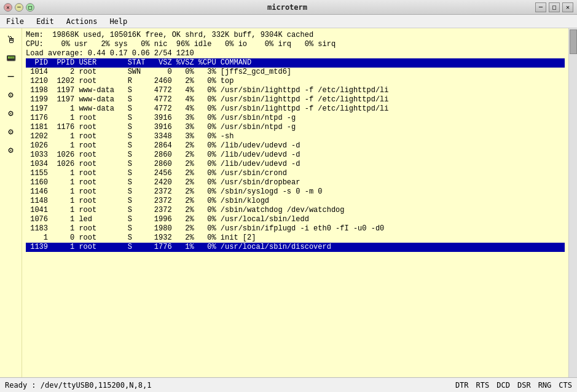 The image size is (577, 392). What do you see at coordinates (503, 385) in the screenshot?
I see `indicator-dcd: DCD` at bounding box center [503, 385].